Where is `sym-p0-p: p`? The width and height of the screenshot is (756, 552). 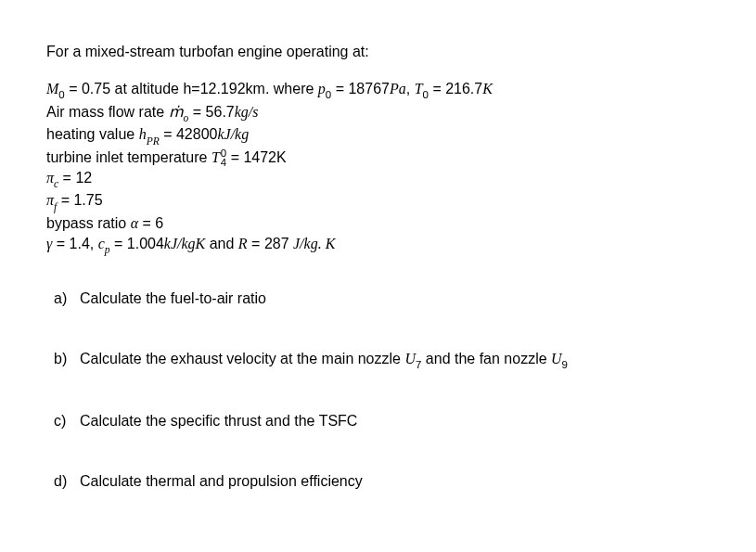 sym-p0-p: p is located at coordinates (322, 89).